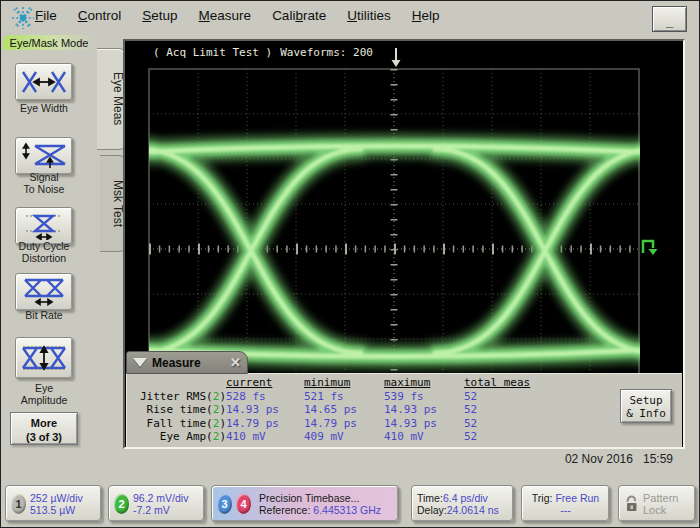 The width and height of the screenshot is (700, 528). Describe the element at coordinates (160, 510) in the screenshot. I see `ch2-offset: -7.2 mV` at that location.